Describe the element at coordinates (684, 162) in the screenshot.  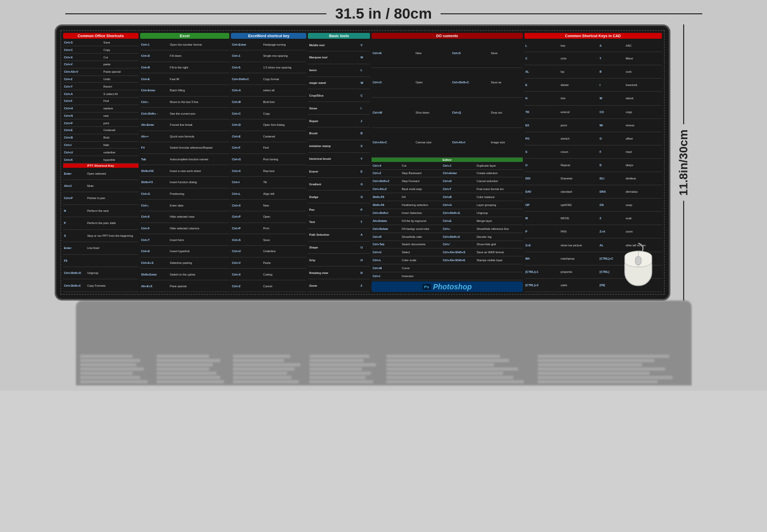
I see `height-label: 11.8in/30cm` at that location.